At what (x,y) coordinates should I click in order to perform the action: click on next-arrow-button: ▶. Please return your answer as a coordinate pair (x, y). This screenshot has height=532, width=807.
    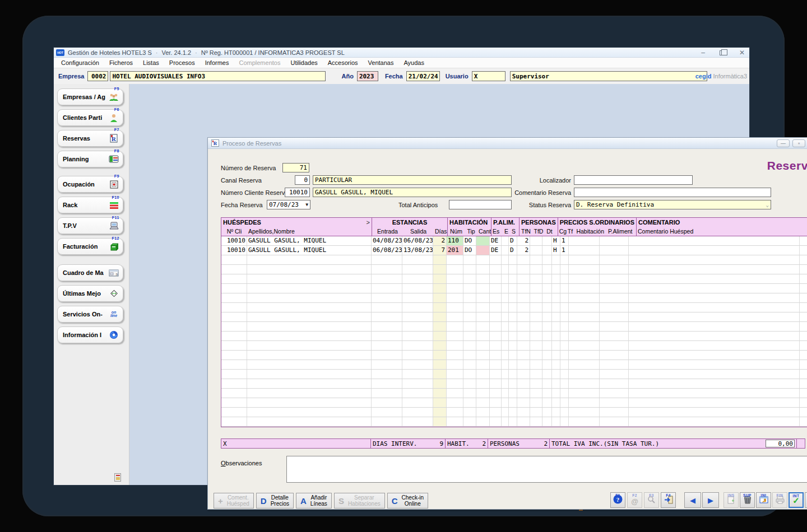
    Looking at the image, I should click on (711, 500).